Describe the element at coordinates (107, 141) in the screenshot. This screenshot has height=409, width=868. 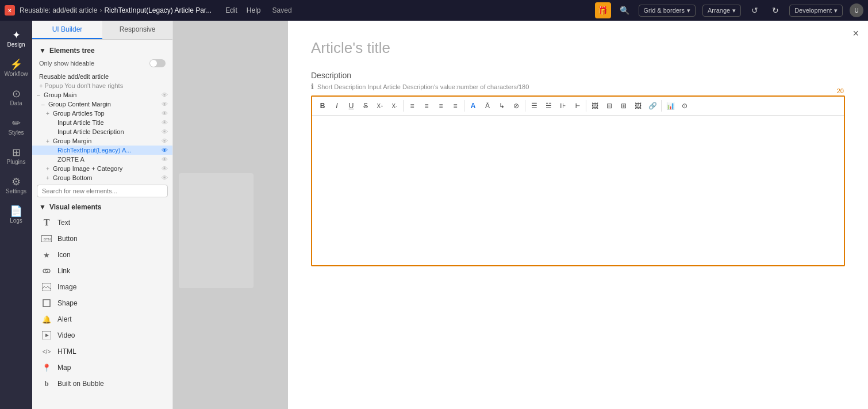
I see `tree-item-label: Group Margin` at that location.